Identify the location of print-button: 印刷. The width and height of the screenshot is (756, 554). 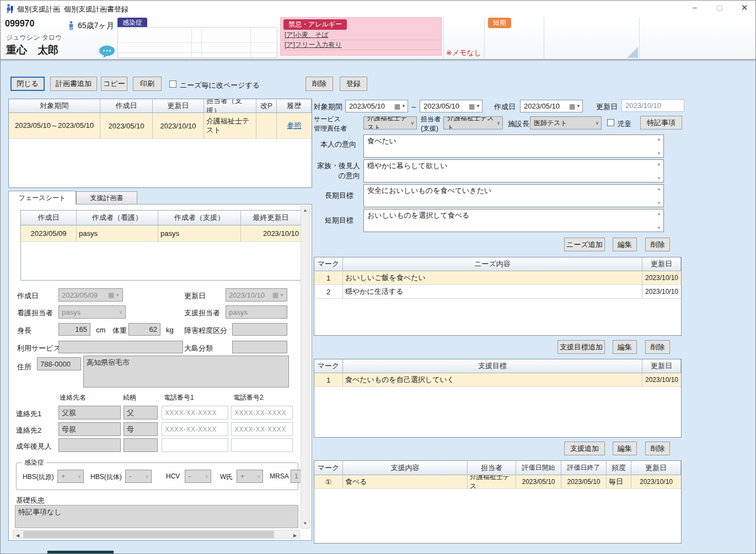
(147, 84).